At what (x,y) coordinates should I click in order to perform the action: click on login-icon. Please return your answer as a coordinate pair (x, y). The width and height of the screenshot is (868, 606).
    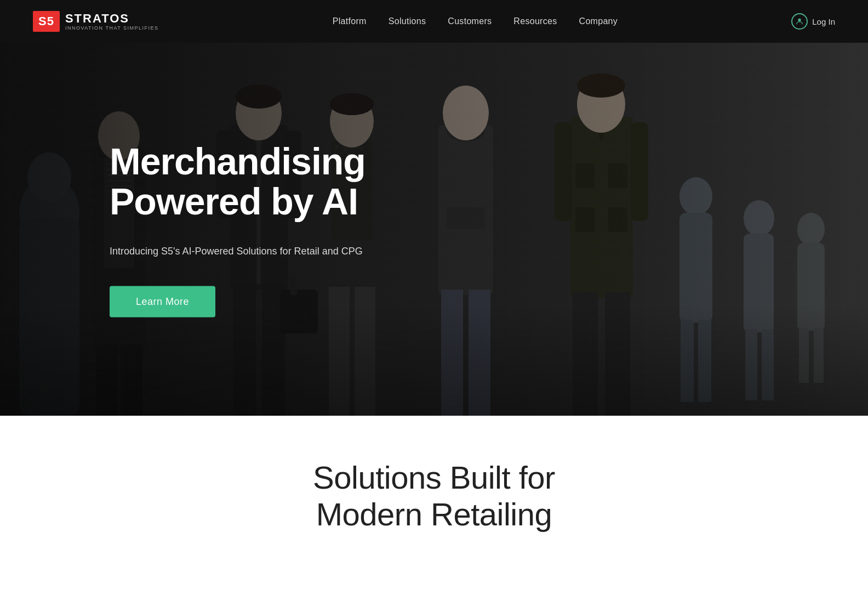
    Looking at the image, I should click on (800, 21).